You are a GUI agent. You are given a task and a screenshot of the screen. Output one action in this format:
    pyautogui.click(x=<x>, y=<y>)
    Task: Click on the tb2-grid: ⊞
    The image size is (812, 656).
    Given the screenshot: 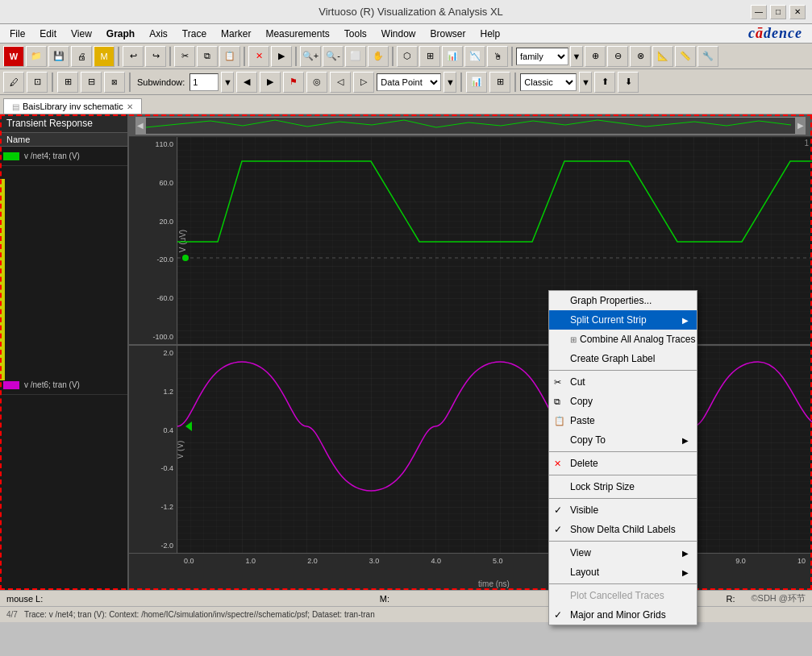 What is the action you would take?
    pyautogui.click(x=500, y=82)
    